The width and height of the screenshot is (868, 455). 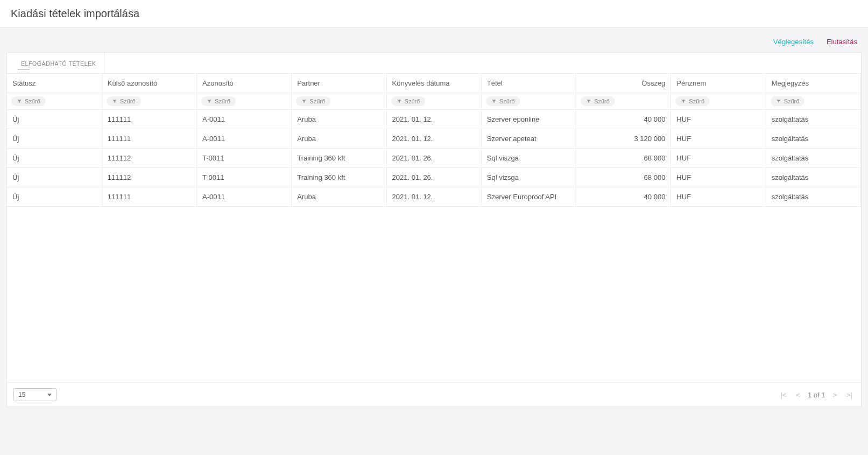 I want to click on col-header-partner: Partner, so click(x=339, y=83).